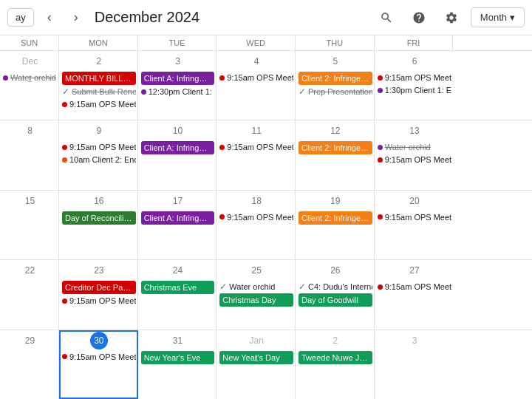  I want to click on day-cell-1-1: 99:15am OPS Meeting10am Client 2: End o.…, so click(99, 155).